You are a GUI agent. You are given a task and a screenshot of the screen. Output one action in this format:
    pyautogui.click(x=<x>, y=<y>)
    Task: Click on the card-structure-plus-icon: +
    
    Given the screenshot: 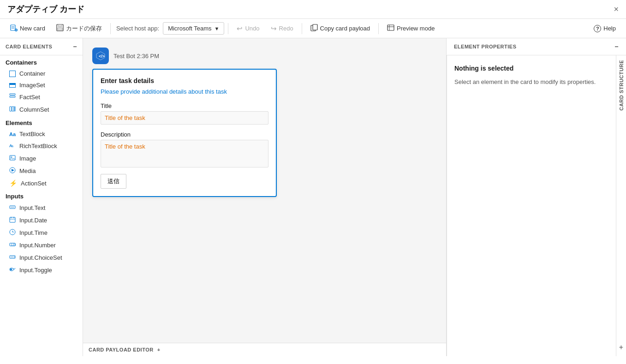 What is the action you would take?
    pyautogui.click(x=621, y=347)
    